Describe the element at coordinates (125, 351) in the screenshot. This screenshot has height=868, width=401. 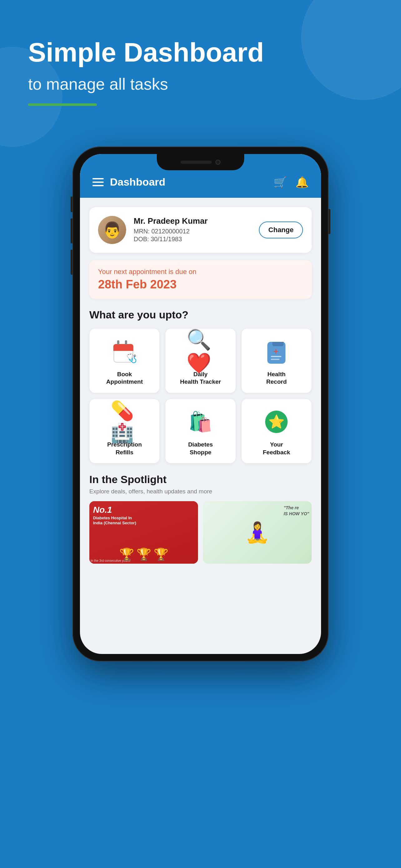
I see `book-appointment-icon: 🩺` at that location.